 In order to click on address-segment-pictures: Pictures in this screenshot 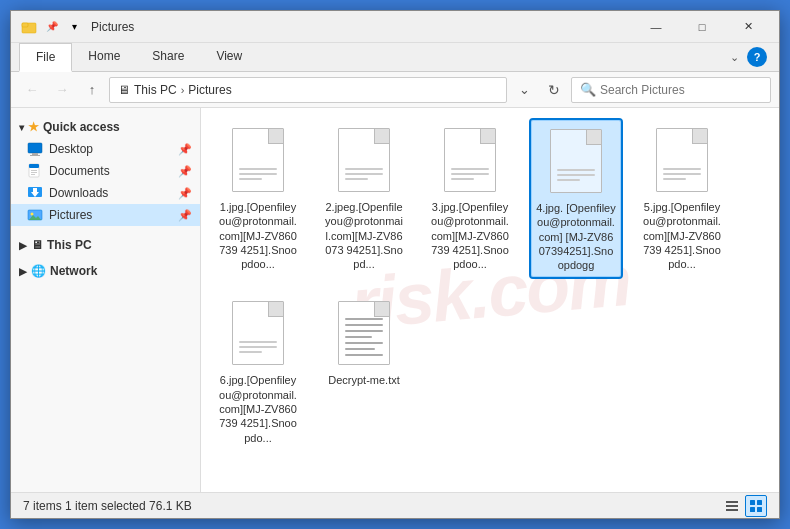, I will do `click(210, 90)`.